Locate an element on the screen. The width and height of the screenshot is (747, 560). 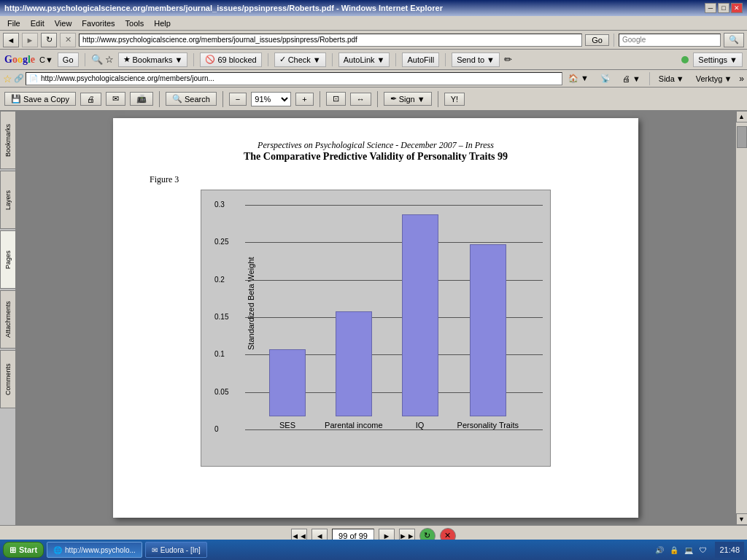
title-bar: http://www.psychologicalscience.org/memb… is located at coordinates (374, 8).